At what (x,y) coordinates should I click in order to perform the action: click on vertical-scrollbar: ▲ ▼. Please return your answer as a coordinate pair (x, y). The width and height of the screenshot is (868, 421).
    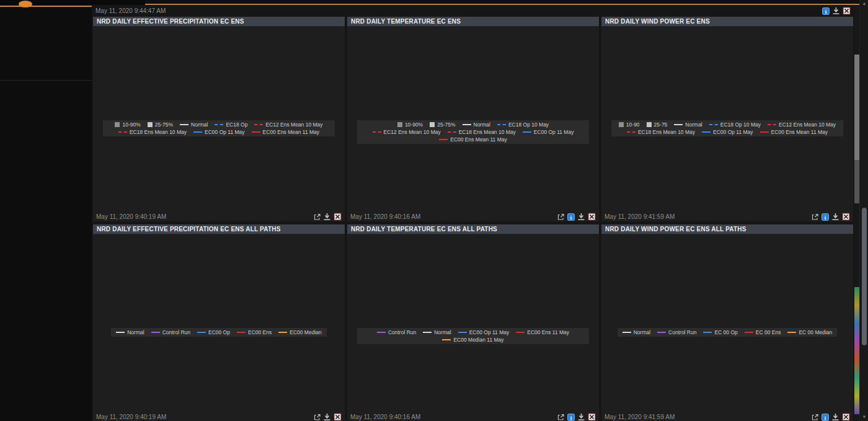
    Looking at the image, I should click on (864, 211).